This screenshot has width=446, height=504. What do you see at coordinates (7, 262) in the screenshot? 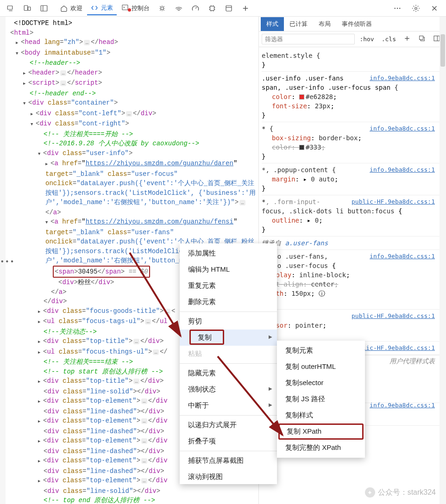
I see `gutter-more-icon: •••` at bounding box center [7, 262].